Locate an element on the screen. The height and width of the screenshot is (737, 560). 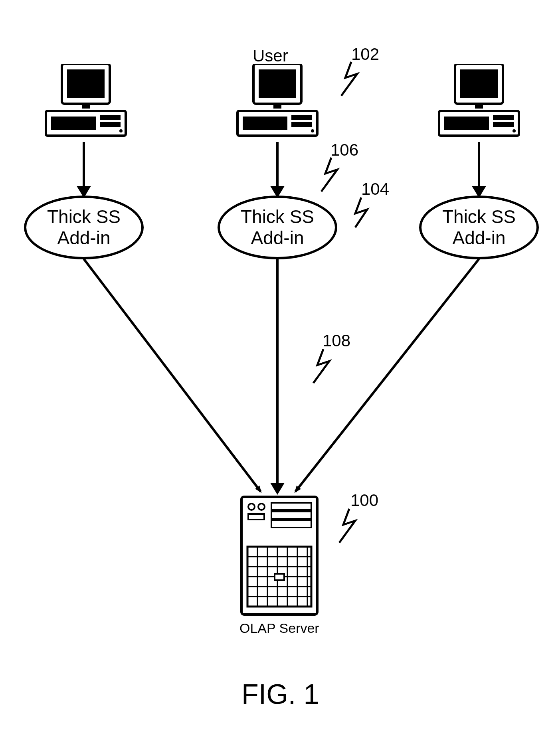
user-computer-right is located at coordinates (479, 102).